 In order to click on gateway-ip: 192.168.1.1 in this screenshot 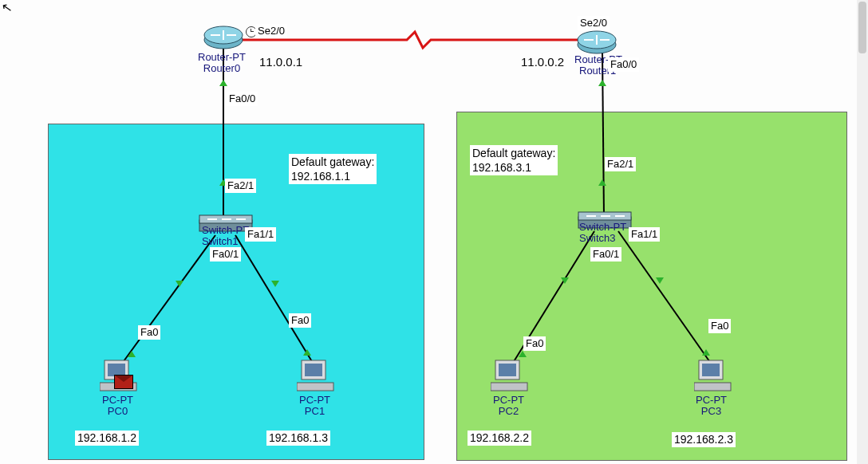, I will do `click(321, 176)`.